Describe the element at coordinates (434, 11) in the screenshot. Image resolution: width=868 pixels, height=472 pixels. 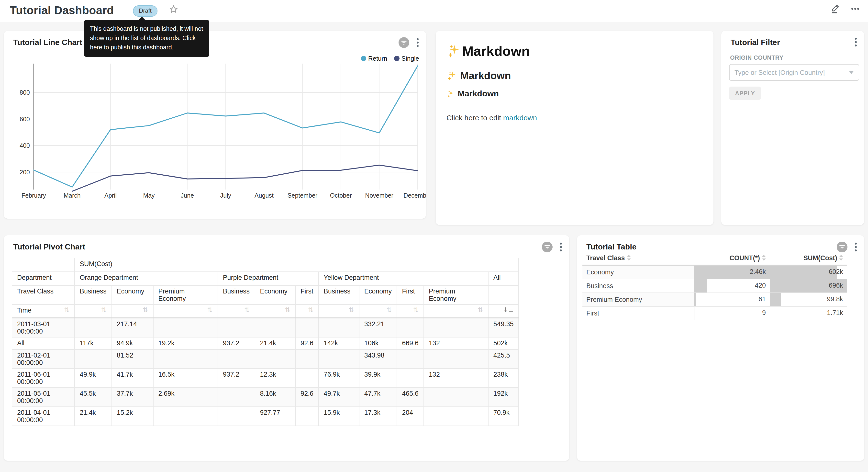
I see `top-bar: Tutorial Dashboard Draft` at that location.